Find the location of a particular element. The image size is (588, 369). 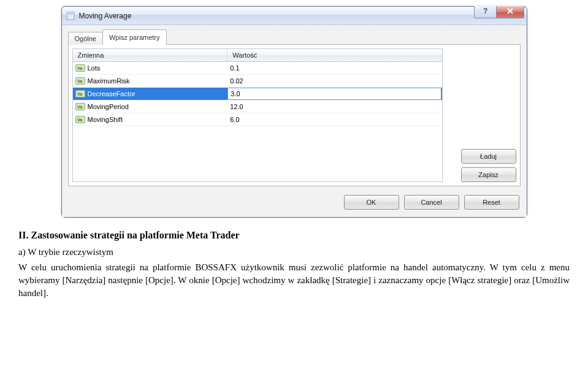

help-icon: ? is located at coordinates (485, 12).